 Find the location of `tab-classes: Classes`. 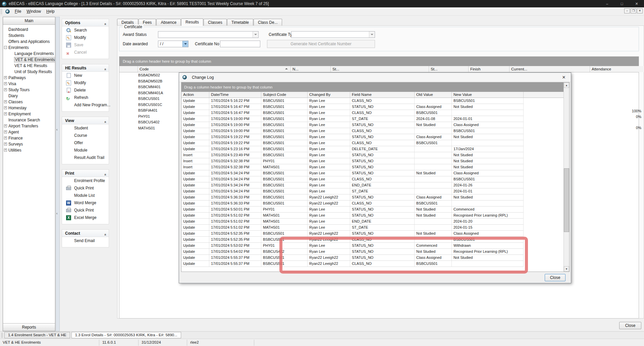

tab-classes: Classes is located at coordinates (215, 22).